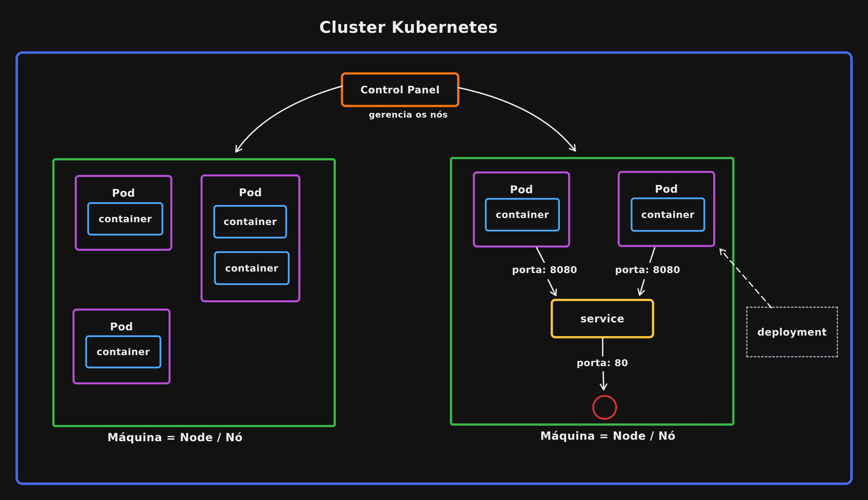  Describe the element at coordinates (668, 215) in the screenshot. I see `container-right-2: container` at that location.